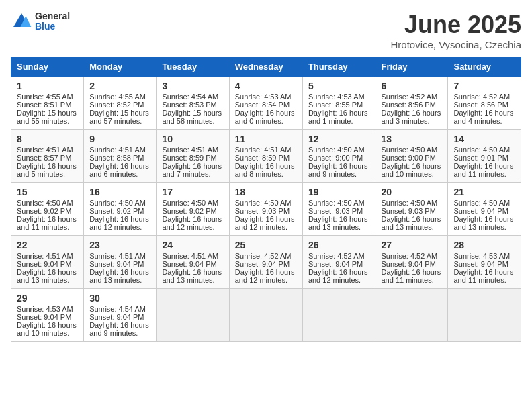 Image resolution: width=532 pixels, height=411 pixels. I want to click on col-tuesday: Tuesday, so click(193, 67).